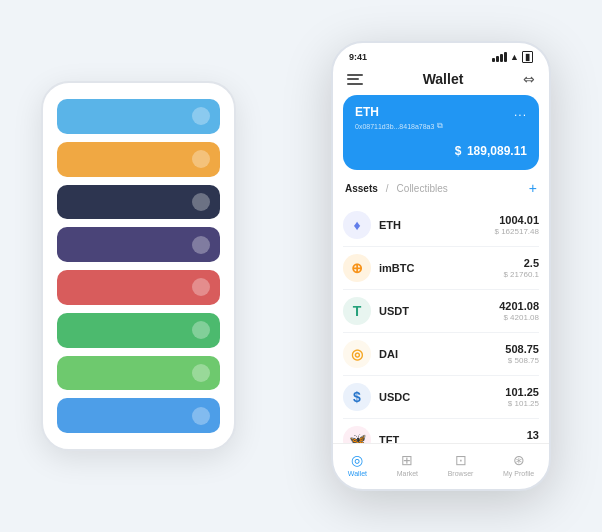  Describe the element at coordinates (138, 288) in the screenshot. I see `color-card-card-red` at that location.